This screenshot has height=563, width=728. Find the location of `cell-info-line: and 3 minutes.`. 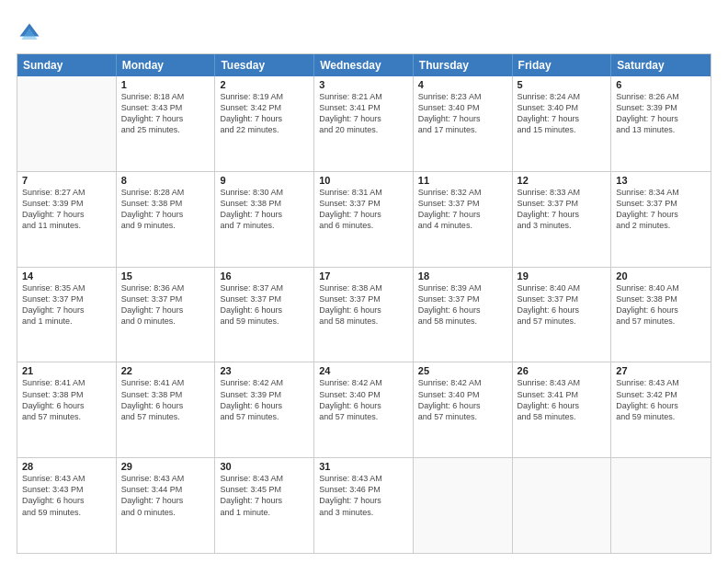

cell-info-line: and 3 minutes. is located at coordinates (364, 512).